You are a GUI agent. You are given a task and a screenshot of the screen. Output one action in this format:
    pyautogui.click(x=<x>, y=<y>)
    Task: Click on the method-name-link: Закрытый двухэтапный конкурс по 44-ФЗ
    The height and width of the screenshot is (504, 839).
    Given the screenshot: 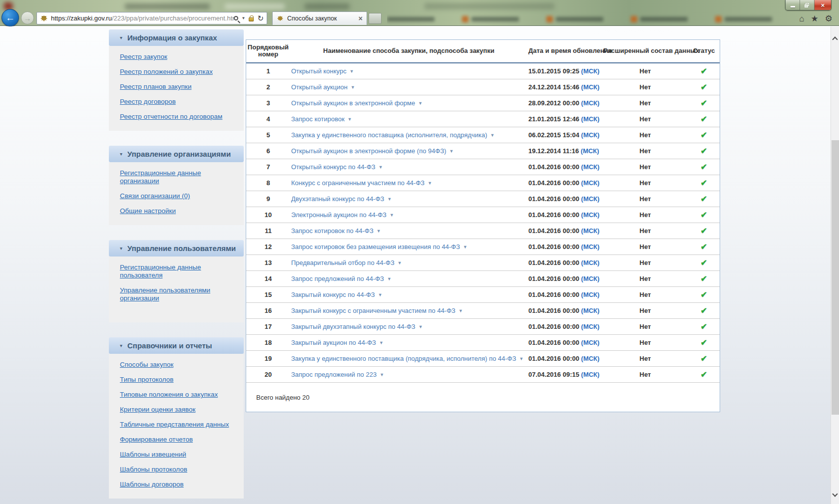 What is the action you would take?
    pyautogui.click(x=354, y=326)
    